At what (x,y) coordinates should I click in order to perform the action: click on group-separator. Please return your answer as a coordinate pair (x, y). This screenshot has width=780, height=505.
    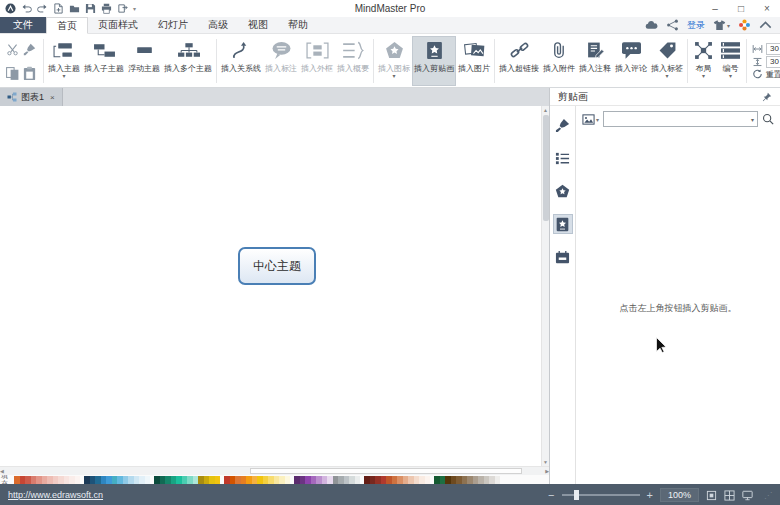
    Looking at the image, I should click on (494, 61).